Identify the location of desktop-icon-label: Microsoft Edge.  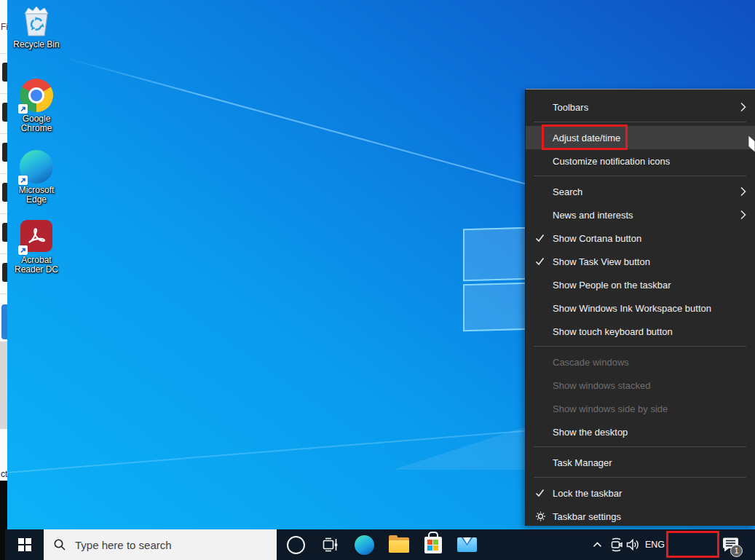
(36, 195).